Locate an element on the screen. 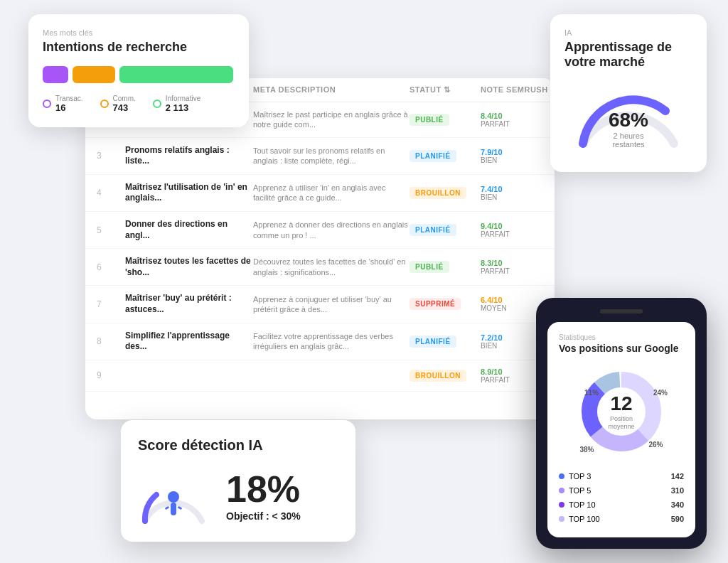 This screenshot has height=563, width=728. note-score: 7.9/10 is located at coordinates (518, 152).